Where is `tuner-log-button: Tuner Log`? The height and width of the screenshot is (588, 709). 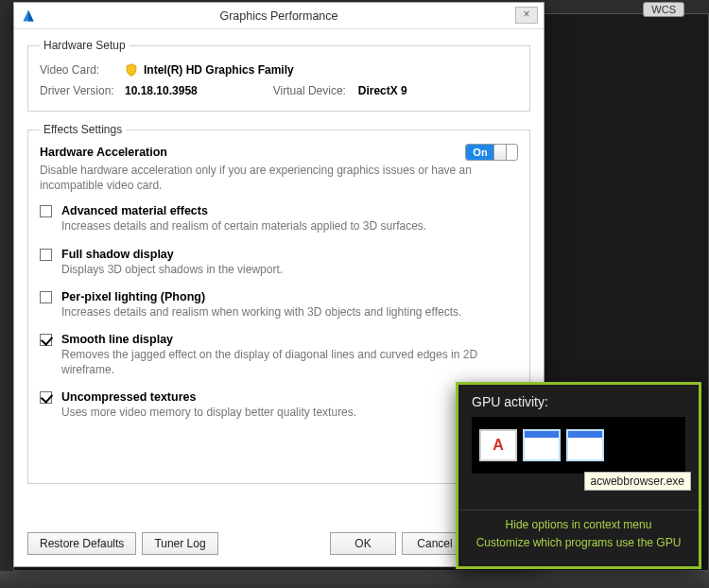 tuner-log-button: Tuner Log is located at coordinates (180, 544).